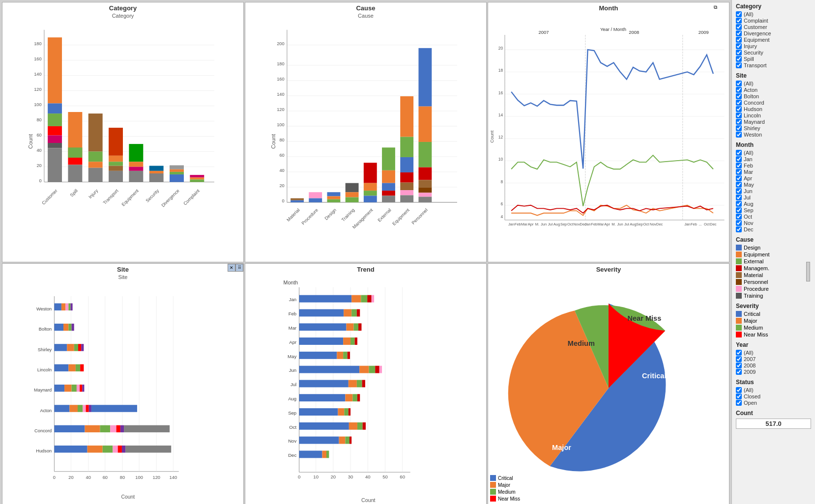 Image resolution: width=815 pixels, height=504 pixels. Describe the element at coordinates (67, 307) in the screenshot. I see `bar-weston-pink` at that location.